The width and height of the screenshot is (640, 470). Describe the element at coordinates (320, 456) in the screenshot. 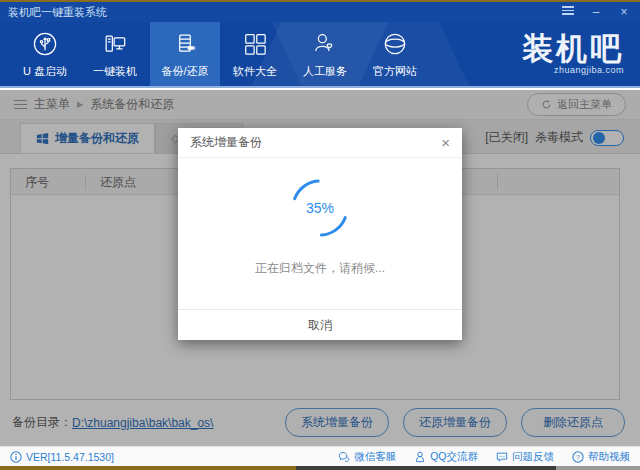

I see `status-bar: VER[11.5.47.1530] 微信客服 QQ交流群 问题反馈 ? 帮助视频` at that location.